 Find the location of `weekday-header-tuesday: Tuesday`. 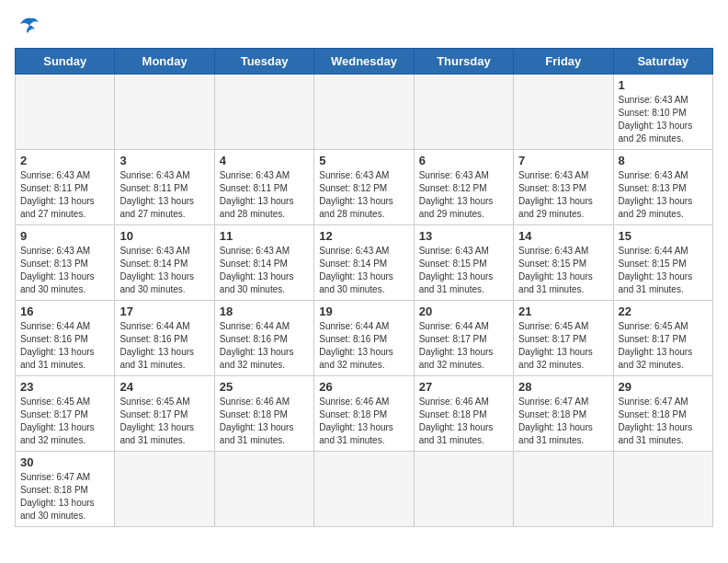

weekday-header-tuesday: Tuesday is located at coordinates (264, 62).